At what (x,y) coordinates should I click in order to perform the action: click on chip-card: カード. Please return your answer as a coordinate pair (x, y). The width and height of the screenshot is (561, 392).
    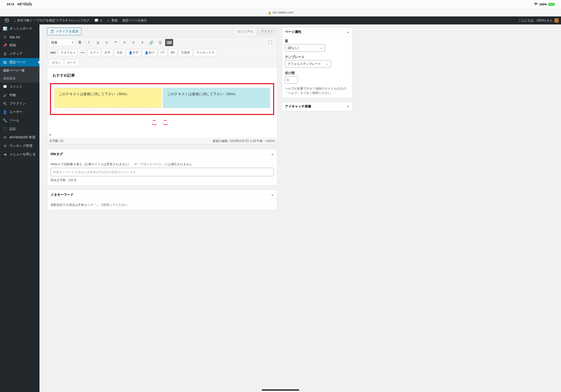
    Looking at the image, I should click on (71, 63).